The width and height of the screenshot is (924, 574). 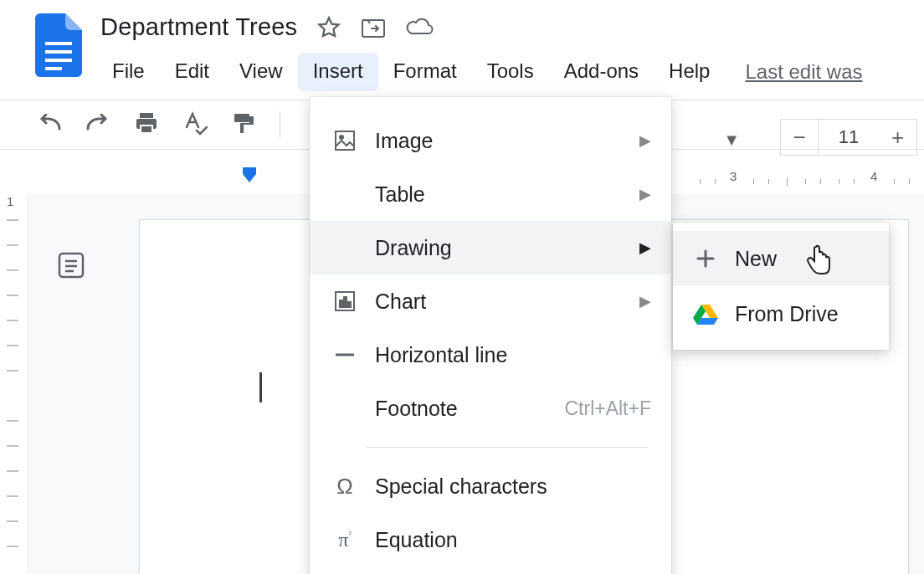 What do you see at coordinates (345, 355) in the screenshot?
I see `horizontal-line-icon` at bounding box center [345, 355].